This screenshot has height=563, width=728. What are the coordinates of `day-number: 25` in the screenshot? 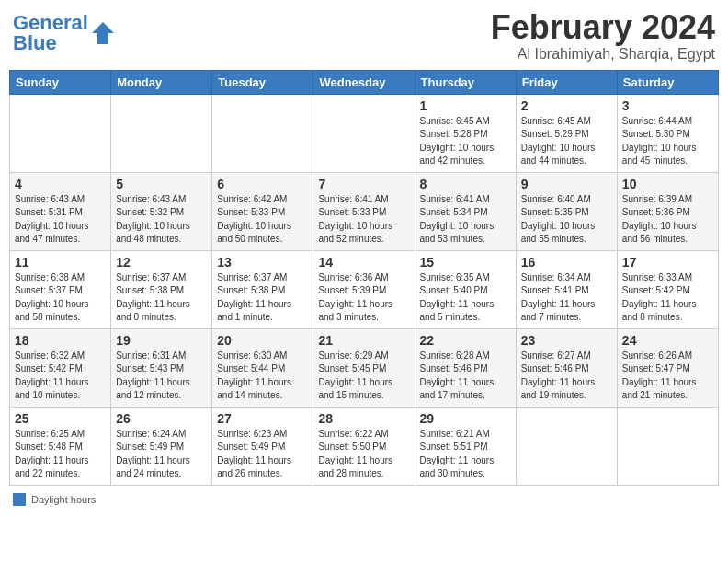 It's located at (61, 419).